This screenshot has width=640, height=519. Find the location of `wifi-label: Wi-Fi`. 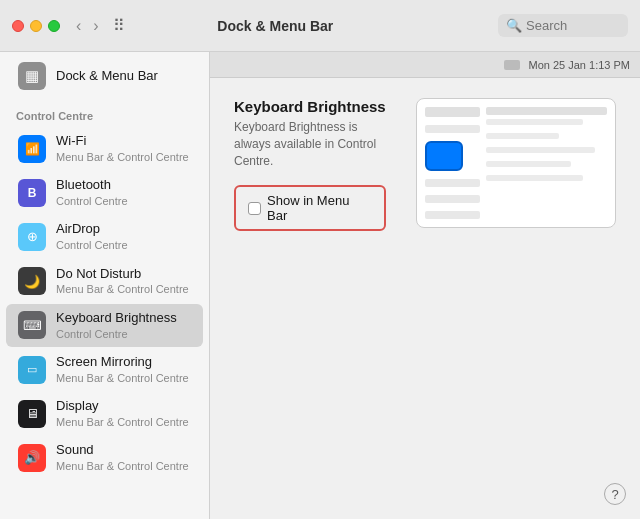

wifi-label: Wi-Fi is located at coordinates (122, 142).